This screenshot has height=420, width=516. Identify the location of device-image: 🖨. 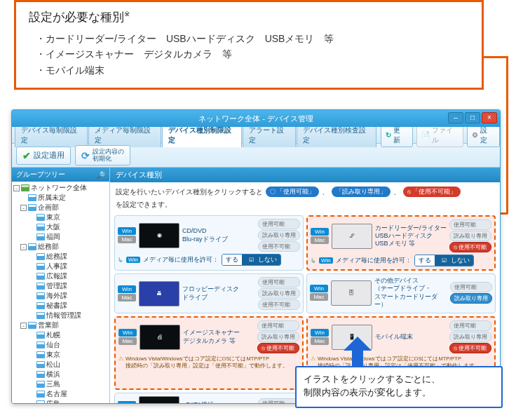
(160, 337).